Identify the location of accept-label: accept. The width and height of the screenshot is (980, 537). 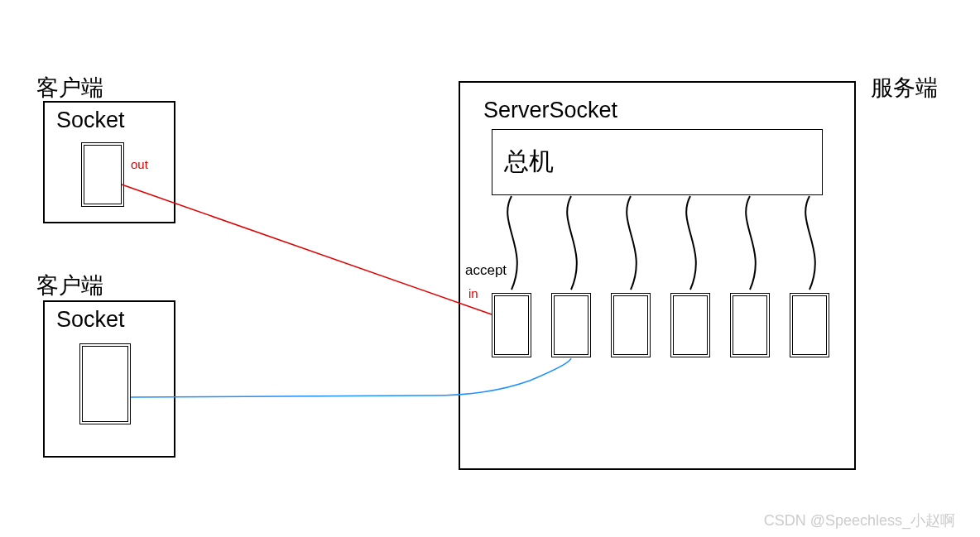
(486, 271).